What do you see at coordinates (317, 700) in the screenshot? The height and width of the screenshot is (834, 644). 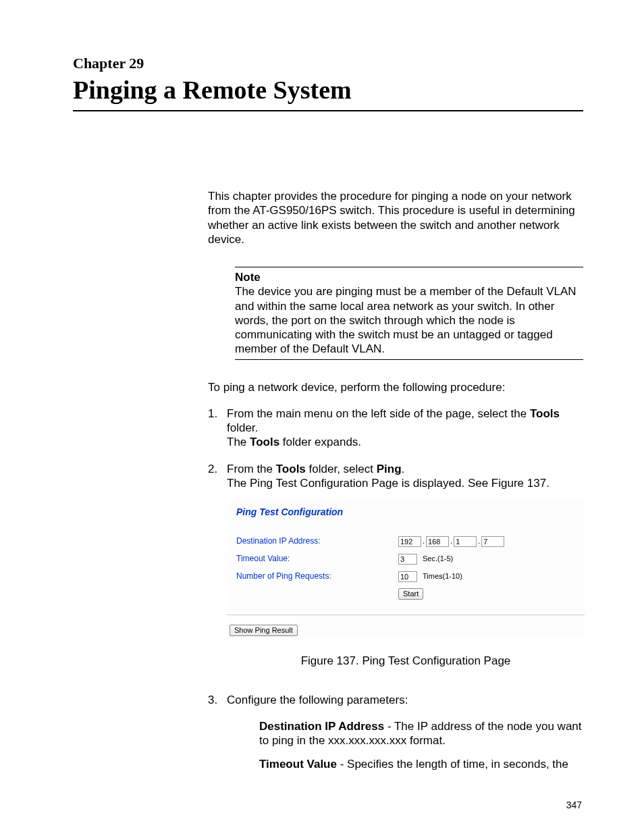 I see `text: Configure the following parameters:` at bounding box center [317, 700].